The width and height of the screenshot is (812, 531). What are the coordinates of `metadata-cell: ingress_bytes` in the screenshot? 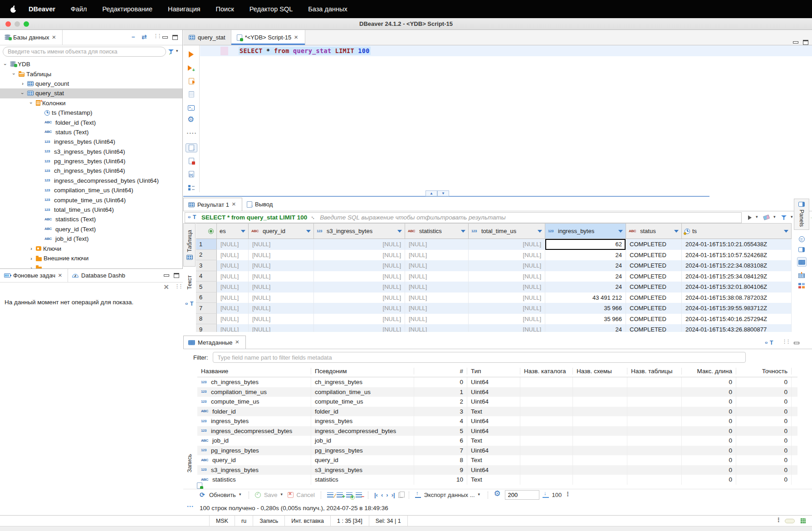 It's located at (254, 421).